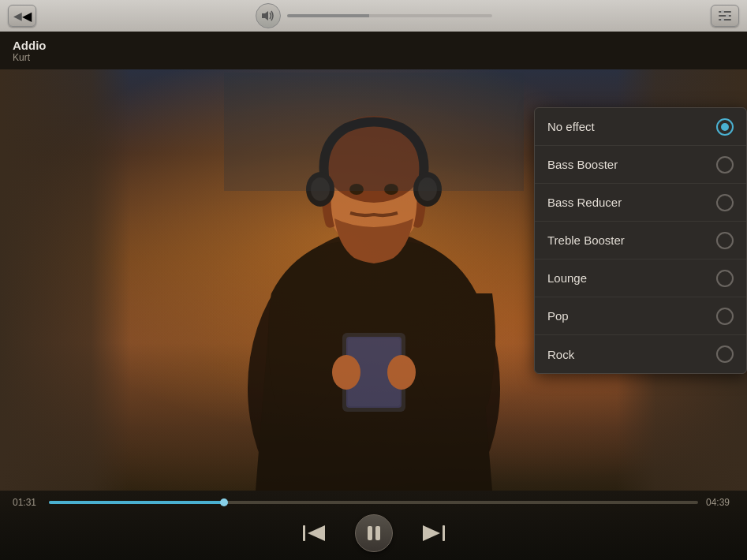  Describe the element at coordinates (725, 316) in the screenshot. I see `radio-pop` at that location.